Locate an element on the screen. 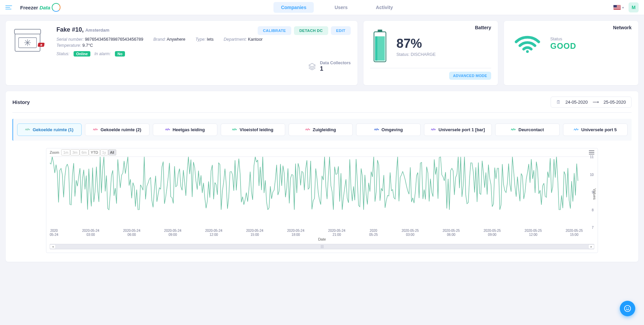 This screenshot has width=644, height=325. nav-right: ▾ M is located at coordinates (626, 7).